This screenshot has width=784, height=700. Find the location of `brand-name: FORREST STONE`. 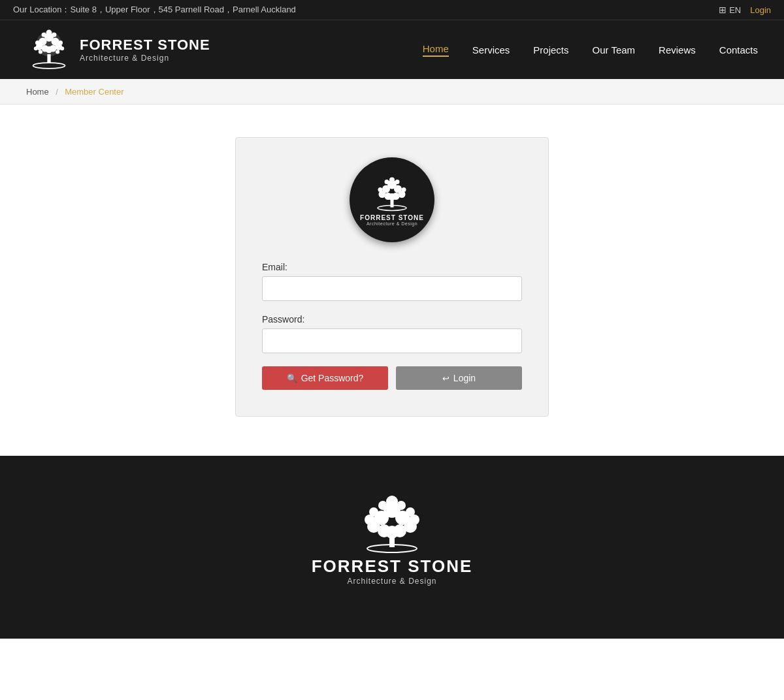

brand-name: FORREST STONE is located at coordinates (145, 45).